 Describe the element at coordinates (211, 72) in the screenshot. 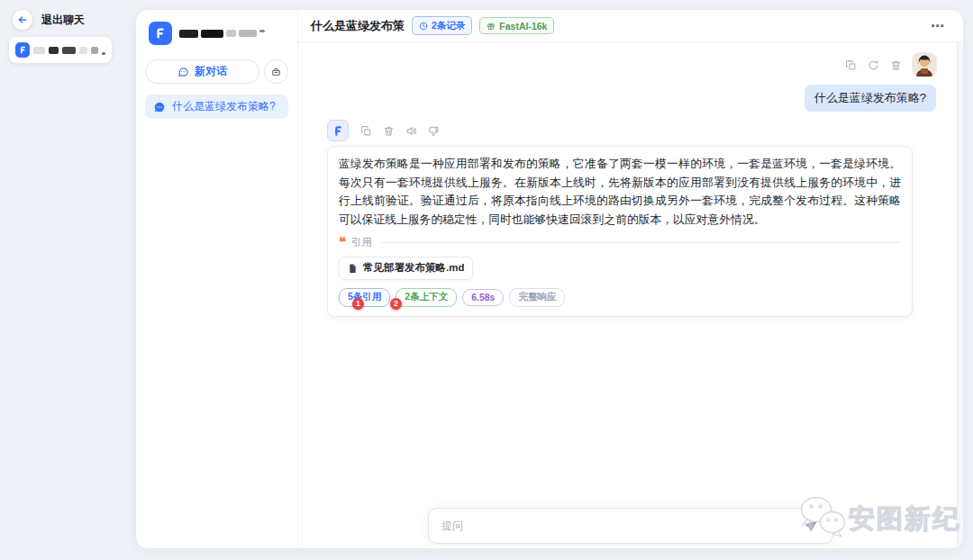

I see `new-chat-label: 新对话` at that location.